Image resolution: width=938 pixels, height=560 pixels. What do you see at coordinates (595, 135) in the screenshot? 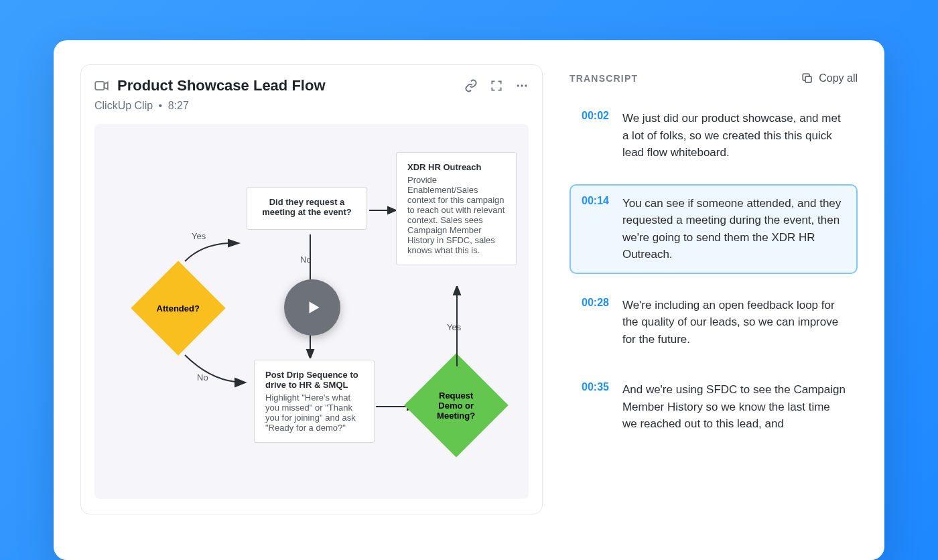
I see `transcript-timestamp: 00:02` at bounding box center [595, 135].